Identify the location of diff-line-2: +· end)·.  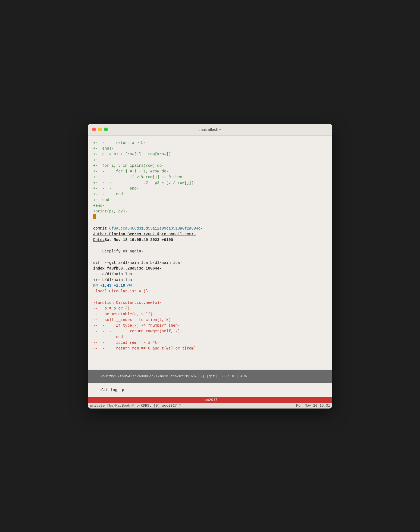
(210, 149).